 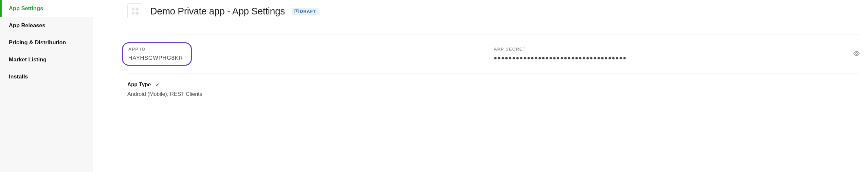 What do you see at coordinates (158, 85) in the screenshot?
I see `edit-app-type-button` at bounding box center [158, 85].